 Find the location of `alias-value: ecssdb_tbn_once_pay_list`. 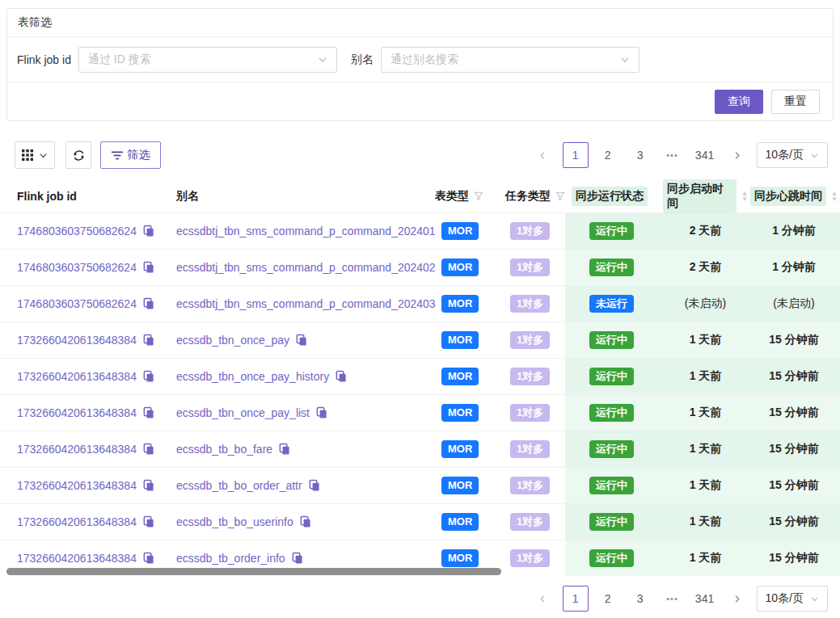

alias-value: ecssdb_tbn_once_pay_list is located at coordinates (243, 413).